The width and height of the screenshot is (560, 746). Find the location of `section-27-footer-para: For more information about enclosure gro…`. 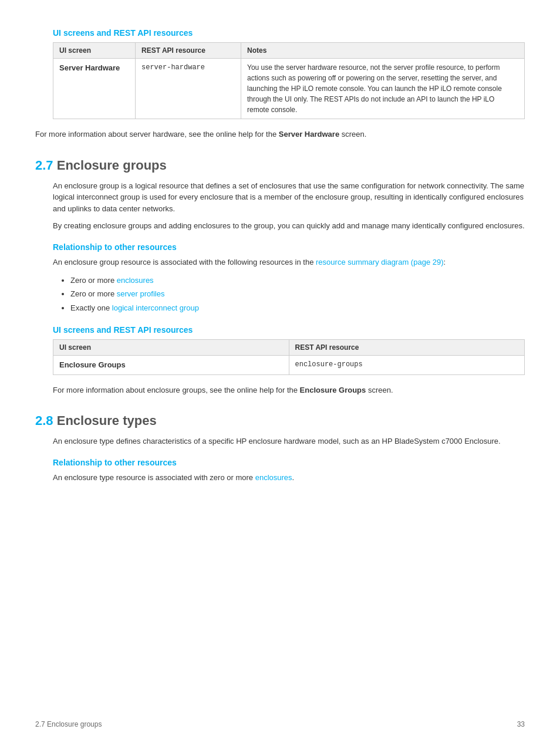

section-27-footer-para: For more information about enclosure gro… is located at coordinates (289, 390).